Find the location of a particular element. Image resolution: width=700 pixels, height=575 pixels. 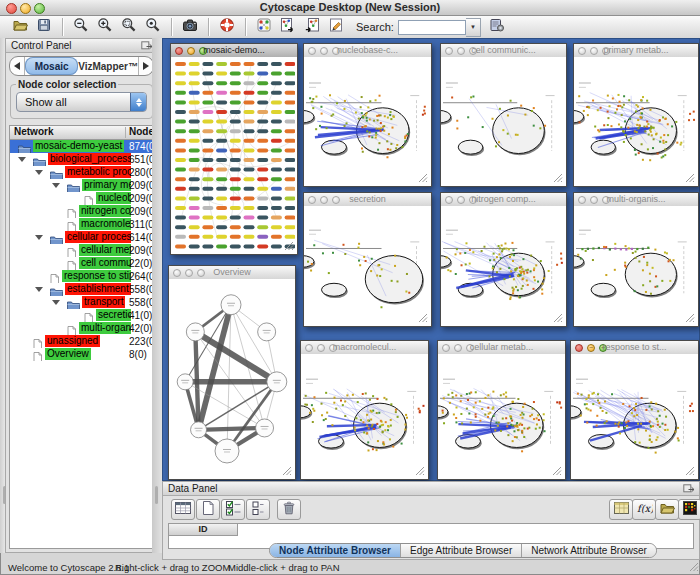

network-table-header: Network Nodes is located at coordinates (82, 133).